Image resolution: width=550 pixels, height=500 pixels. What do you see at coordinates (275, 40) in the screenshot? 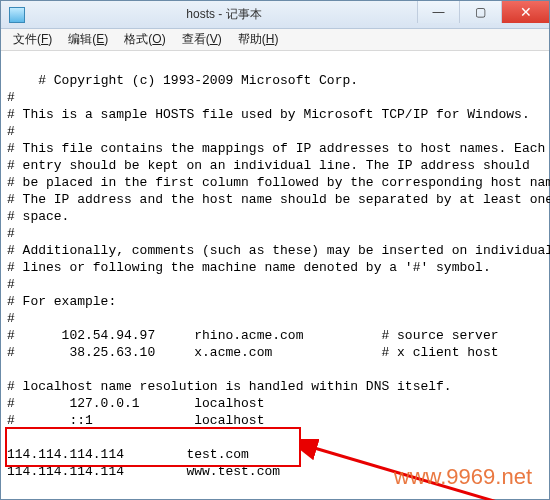
I see `menubar: 文件(F) 编辑(E) 格式(O) 查看(V) 帮助(H)` at bounding box center [275, 40].